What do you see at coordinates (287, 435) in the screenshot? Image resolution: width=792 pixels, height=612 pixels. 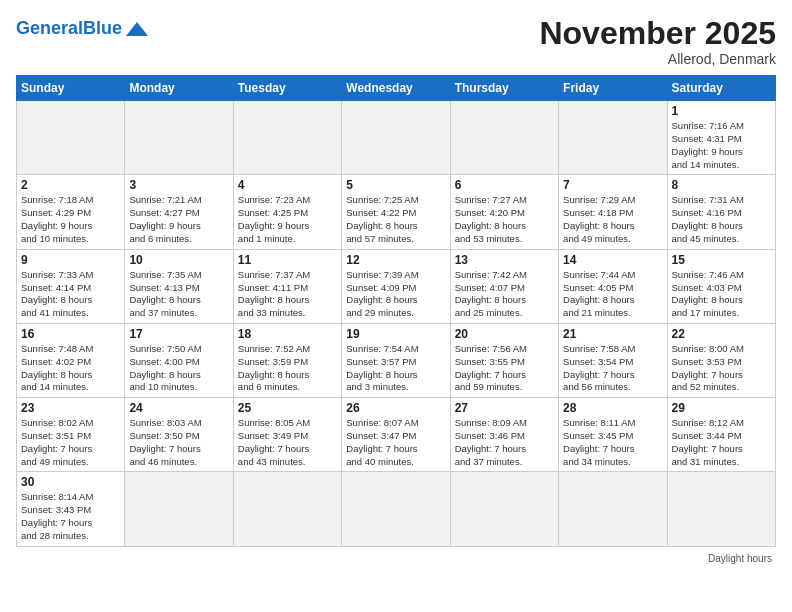 I see `calendar-cell: 25Sunrise: 8:05 AM Sunset: 3:49 PM Dayli…` at bounding box center [287, 435].